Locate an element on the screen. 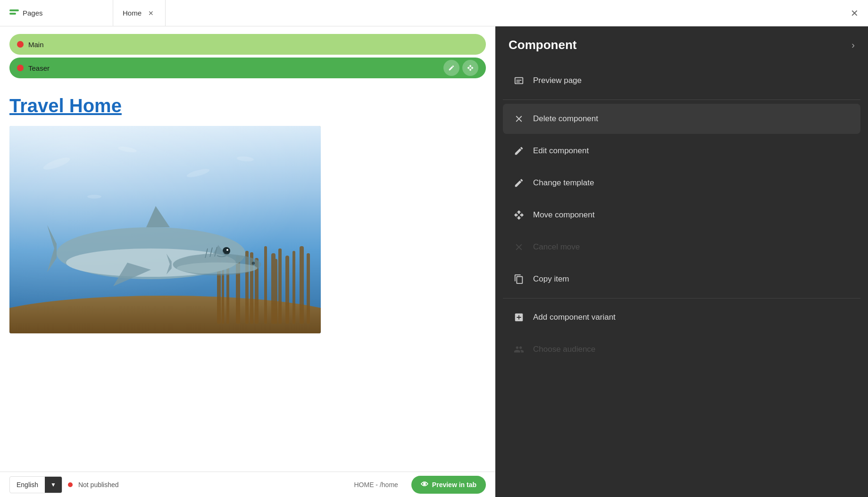 The height and width of the screenshot is (497, 868). component-rows: Main Teaser is located at coordinates (248, 56).